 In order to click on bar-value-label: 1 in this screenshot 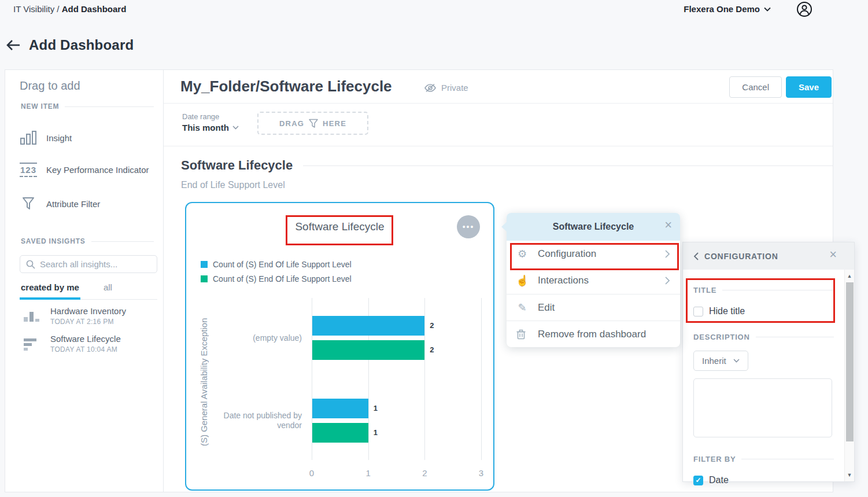, I will do `click(376, 433)`.